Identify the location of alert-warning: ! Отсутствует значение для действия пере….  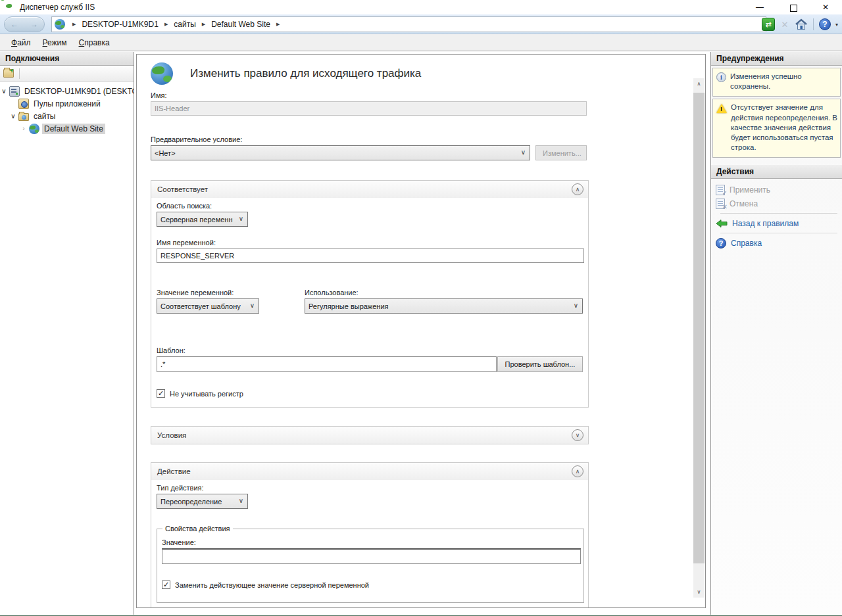
(776, 128).